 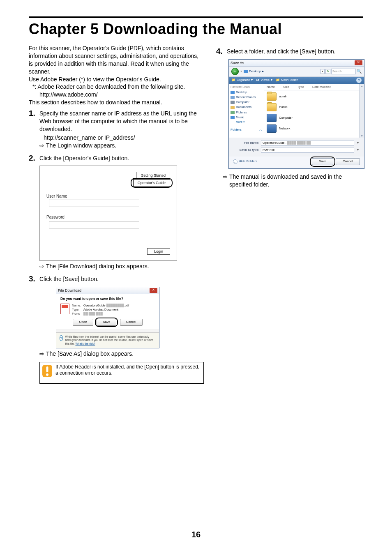 I want to click on shield-question-icon: ?, so click(x=61, y=338).